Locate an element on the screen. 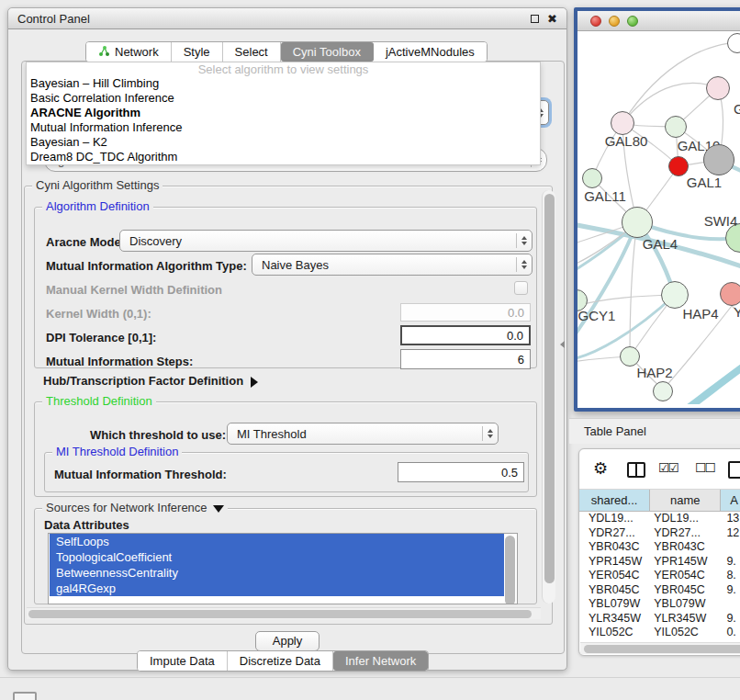  table-row: YBR045CYBR045C9. is located at coordinates (659, 591).